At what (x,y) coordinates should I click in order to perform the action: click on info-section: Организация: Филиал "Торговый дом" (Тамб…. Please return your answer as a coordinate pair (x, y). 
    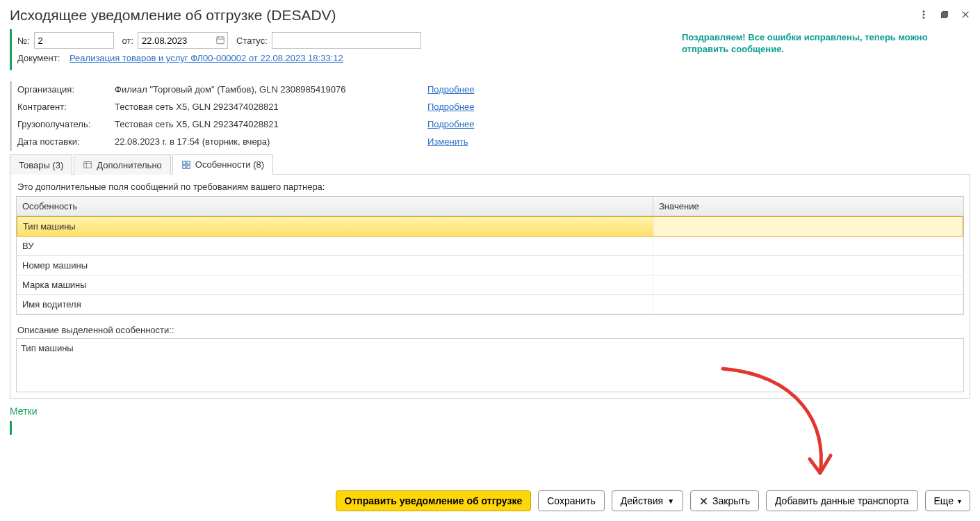
    Looking at the image, I should click on (490, 116).